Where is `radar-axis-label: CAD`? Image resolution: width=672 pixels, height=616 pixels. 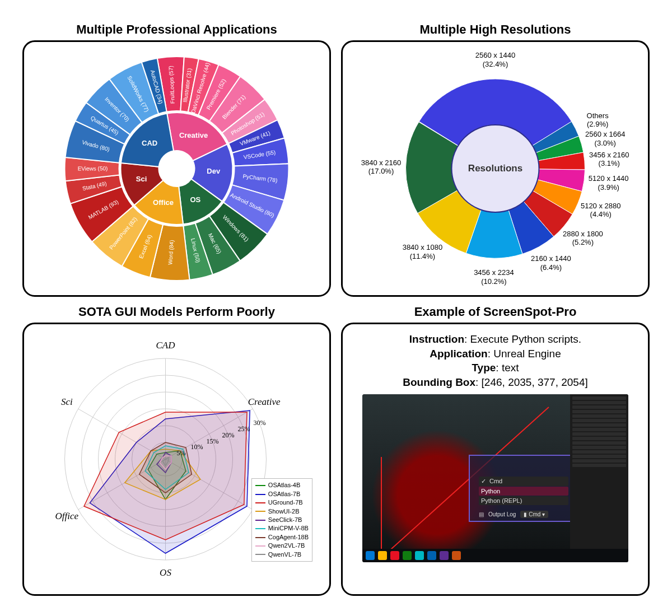
radar-axis-label: CAD is located at coordinates (166, 346).